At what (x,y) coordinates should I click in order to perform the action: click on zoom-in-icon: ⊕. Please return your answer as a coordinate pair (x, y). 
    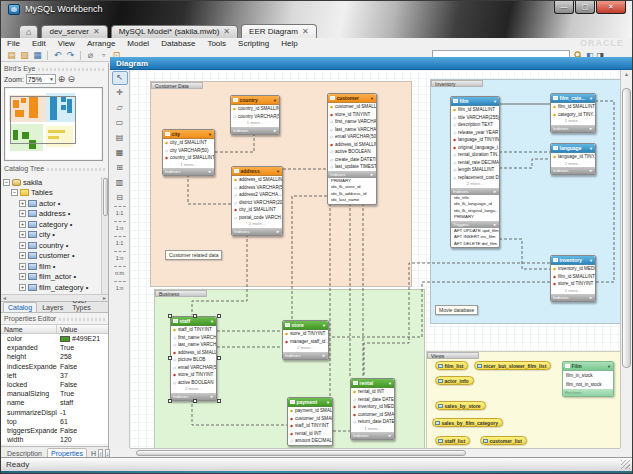
    Looking at the image, I should click on (62, 79).